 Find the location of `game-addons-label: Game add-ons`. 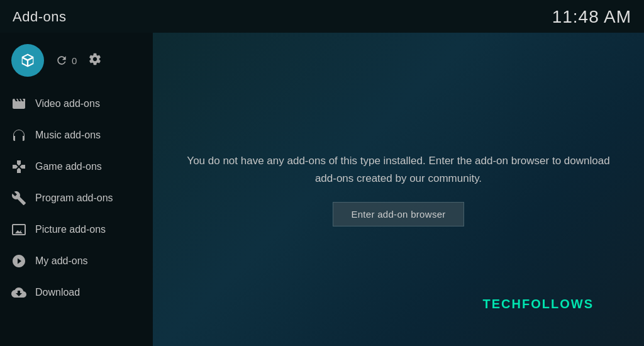

game-addons-label: Game add-ons is located at coordinates (69, 167).